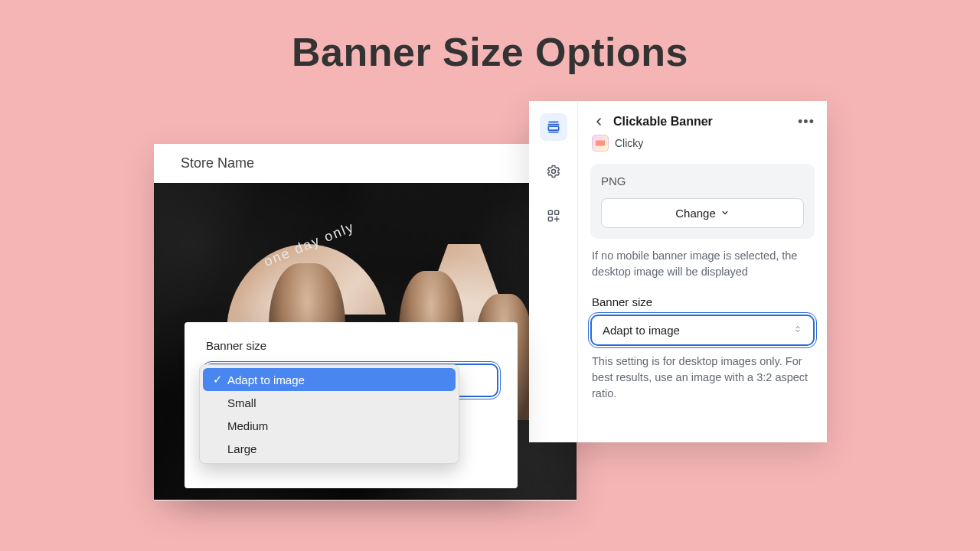 This screenshot has height=551, width=980. What do you see at coordinates (351, 406) in the screenshot?
I see `banner-size-popover: Banner size ✓ Adapt to image ✓ Small ✓ M…` at bounding box center [351, 406].